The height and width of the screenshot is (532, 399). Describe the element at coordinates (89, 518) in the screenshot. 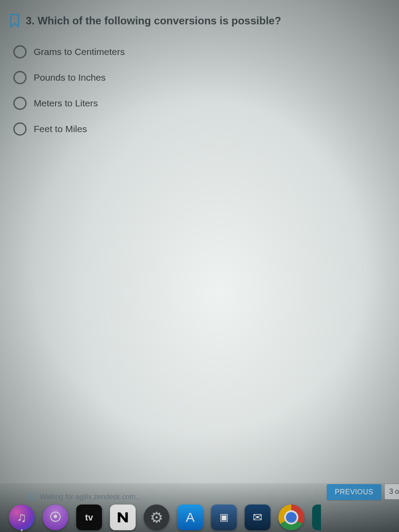

I see `appletv-label: tv` at that location.